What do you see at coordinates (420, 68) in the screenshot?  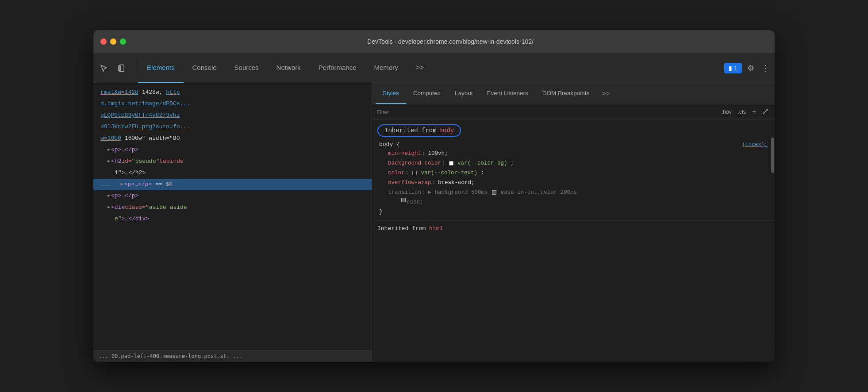 I see `tab-more: >>` at bounding box center [420, 68].